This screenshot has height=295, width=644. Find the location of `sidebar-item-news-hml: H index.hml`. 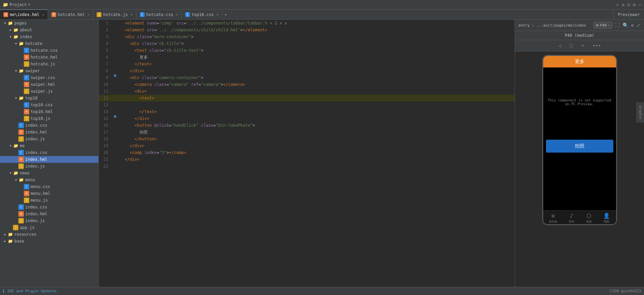

sidebar-item-news-hml: H index.hml is located at coordinates (49, 214).